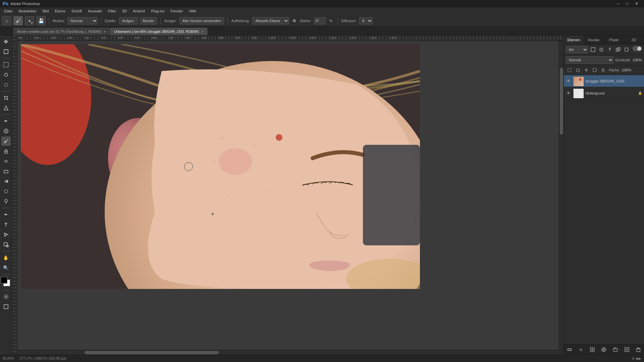 The width and height of the screenshot is (644, 362). What do you see at coordinates (6, 201) in the screenshot?
I see `tool-dodge` at bounding box center [6, 201].